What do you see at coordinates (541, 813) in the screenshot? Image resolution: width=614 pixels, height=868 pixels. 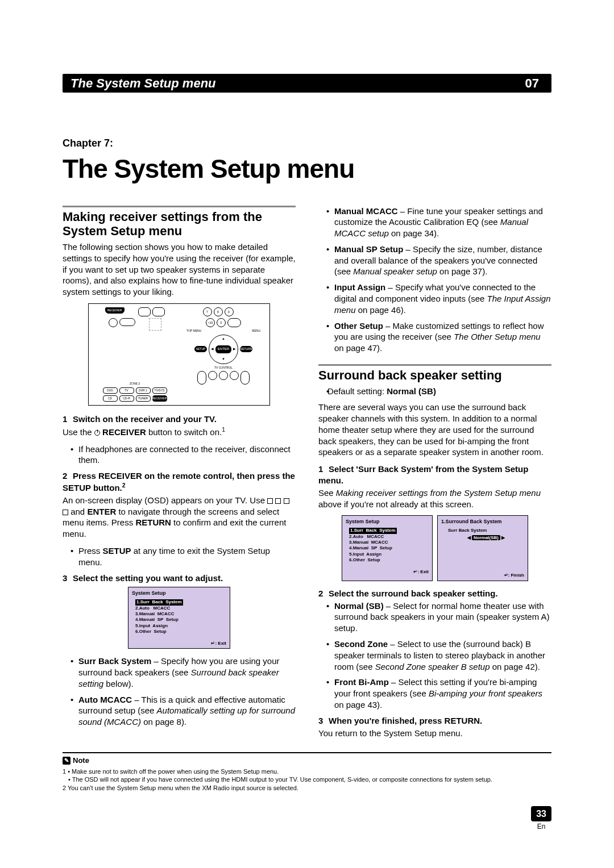 I see `page-number: 33` at bounding box center [541, 813].